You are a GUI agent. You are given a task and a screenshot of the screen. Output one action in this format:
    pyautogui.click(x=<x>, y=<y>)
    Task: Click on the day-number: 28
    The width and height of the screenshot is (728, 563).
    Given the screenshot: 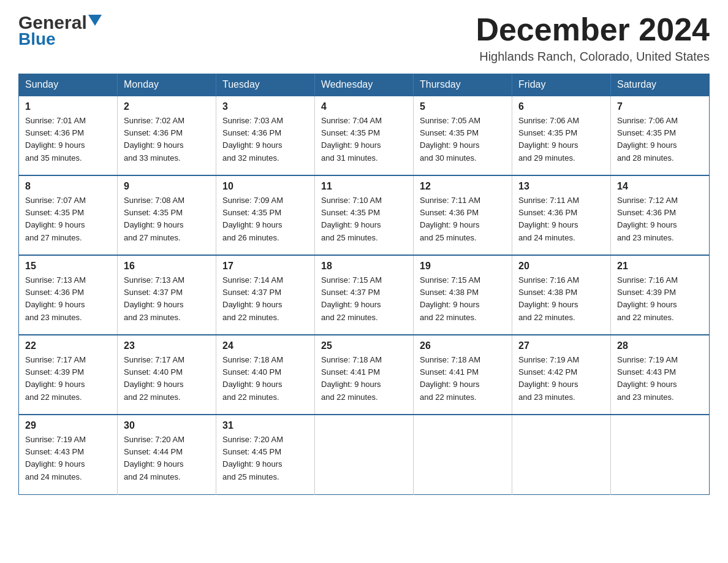 What is the action you would take?
    pyautogui.click(x=660, y=346)
    